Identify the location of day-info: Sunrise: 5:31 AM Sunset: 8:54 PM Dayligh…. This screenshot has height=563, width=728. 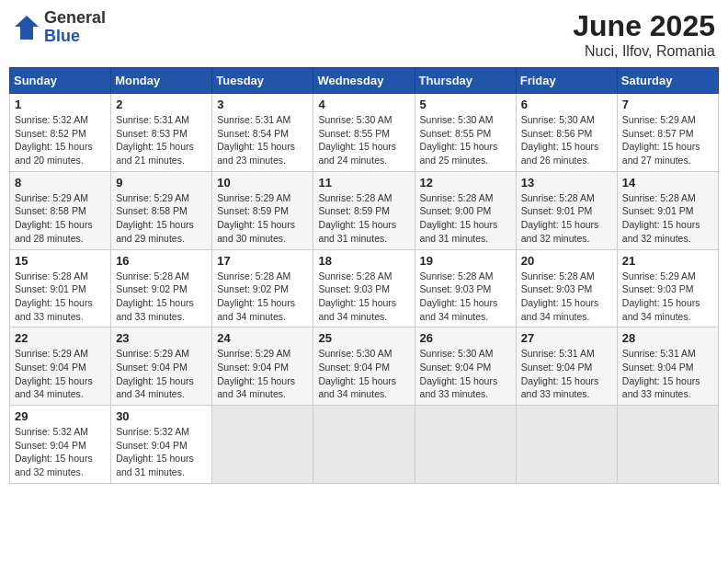
(263, 140).